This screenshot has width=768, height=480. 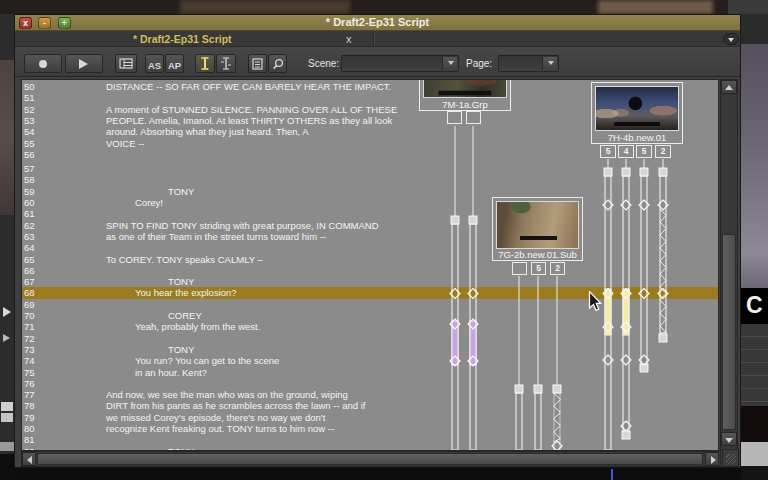 What do you see at coordinates (182, 39) in the screenshot?
I see `tab-script: * Draft2-Ep31 Script` at bounding box center [182, 39].